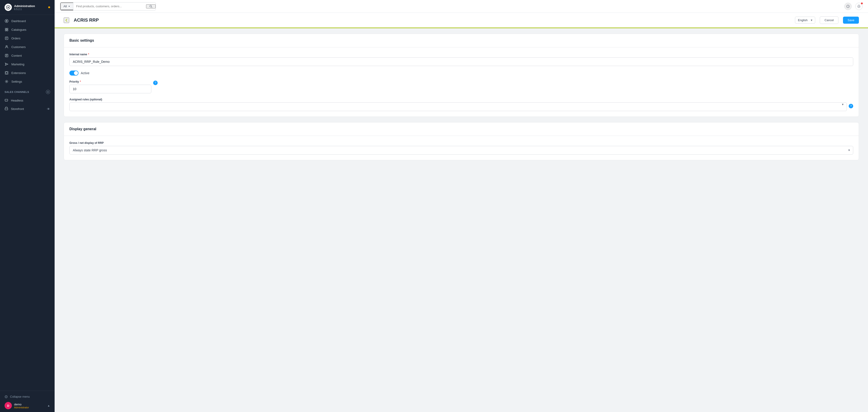  What do you see at coordinates (67, 6) in the screenshot?
I see `search-all-button: All` at bounding box center [67, 6].